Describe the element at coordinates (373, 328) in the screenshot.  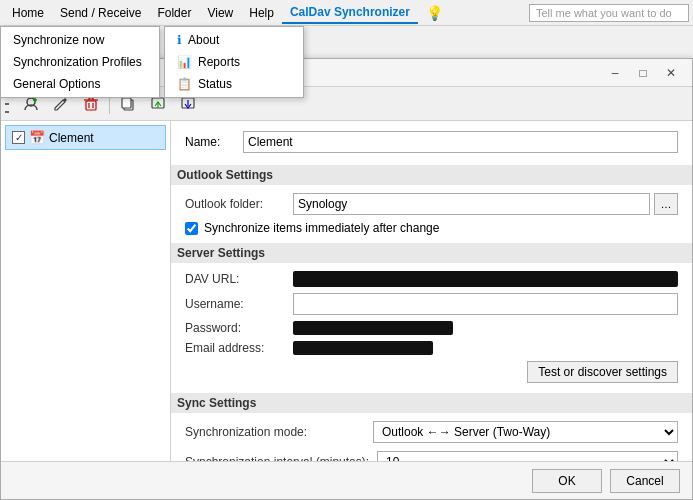
I see `password-redacted` at that location.